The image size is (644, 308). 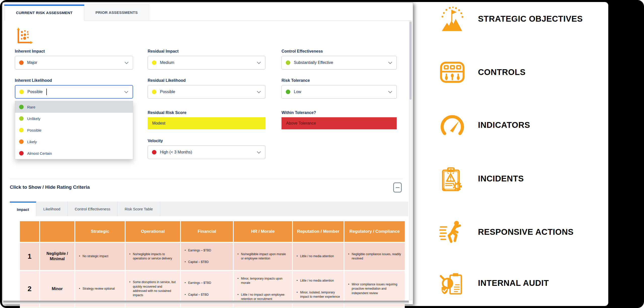 I want to click on menu-item-incidents: INCIDENTS, so click(x=481, y=179).